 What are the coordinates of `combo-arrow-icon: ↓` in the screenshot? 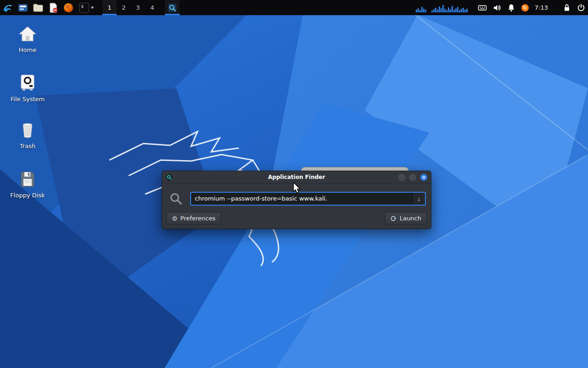 It's located at (419, 199).